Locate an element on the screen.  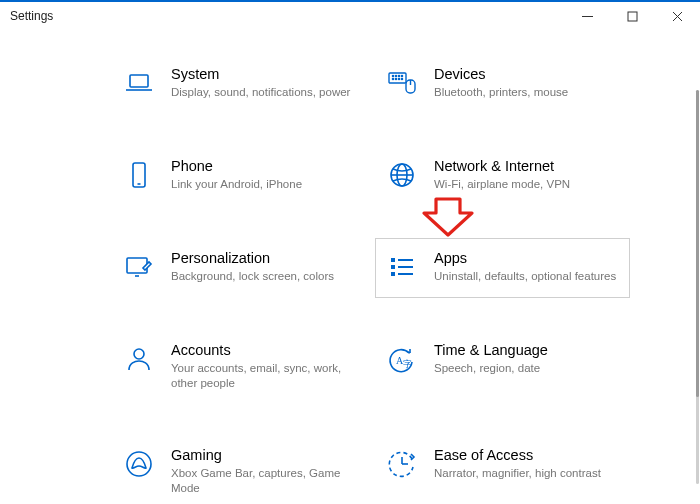
title-bar: Settings is located at coordinates (350, 15).